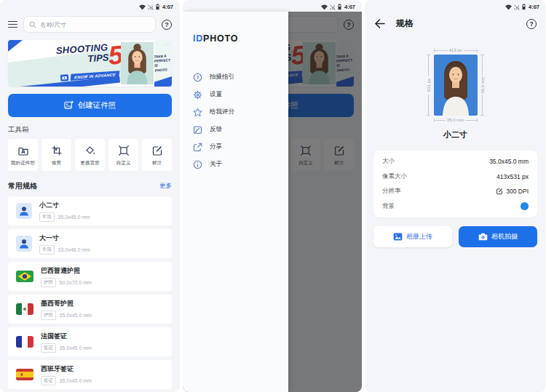 This screenshot has height=392, width=546. I want to click on edit-icon, so click(499, 191).